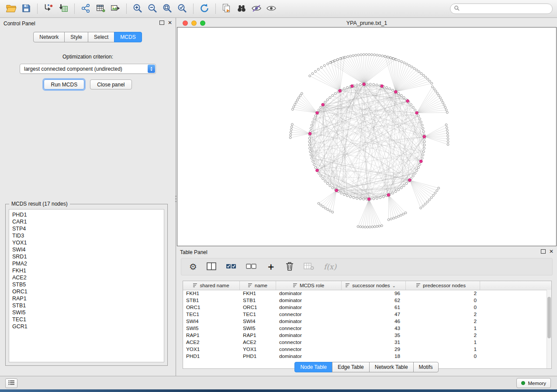  What do you see at coordinates (374, 321) in the screenshot?
I see `table-cell: 46` at bounding box center [374, 321].